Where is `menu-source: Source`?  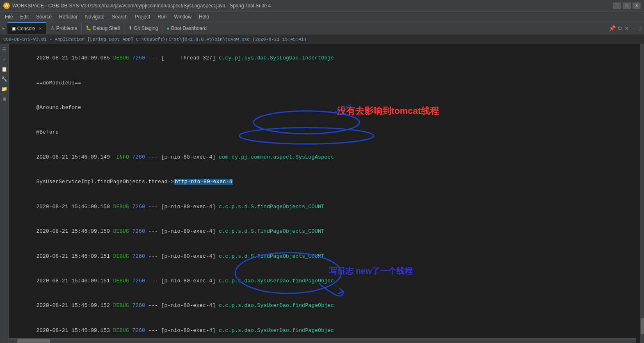 menu-source: Source is located at coordinates (44, 17).